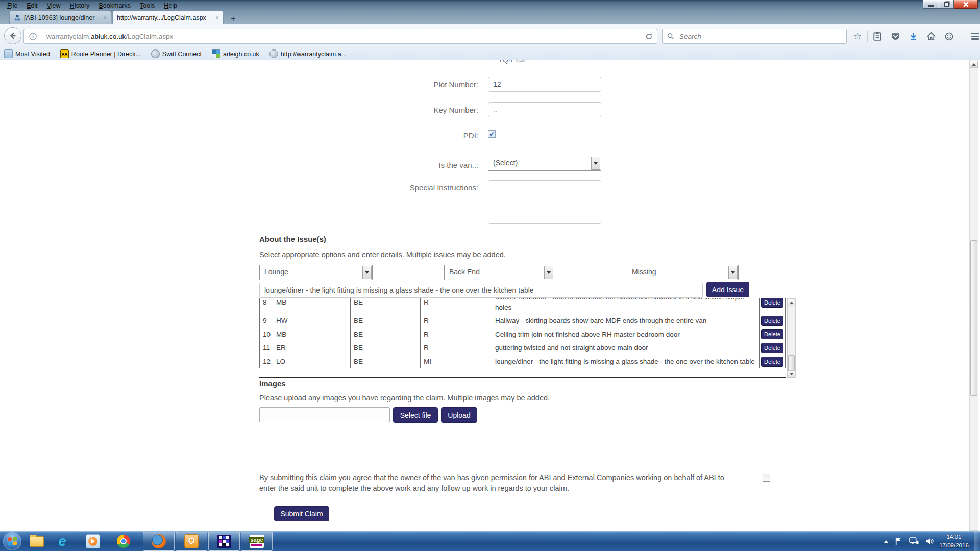  What do you see at coordinates (12, 6) in the screenshot?
I see `menu-file: File` at bounding box center [12, 6].